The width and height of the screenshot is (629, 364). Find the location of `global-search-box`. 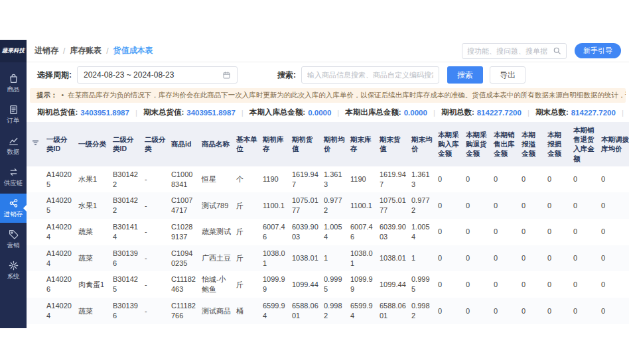

global-search-box is located at coordinates (514, 51).